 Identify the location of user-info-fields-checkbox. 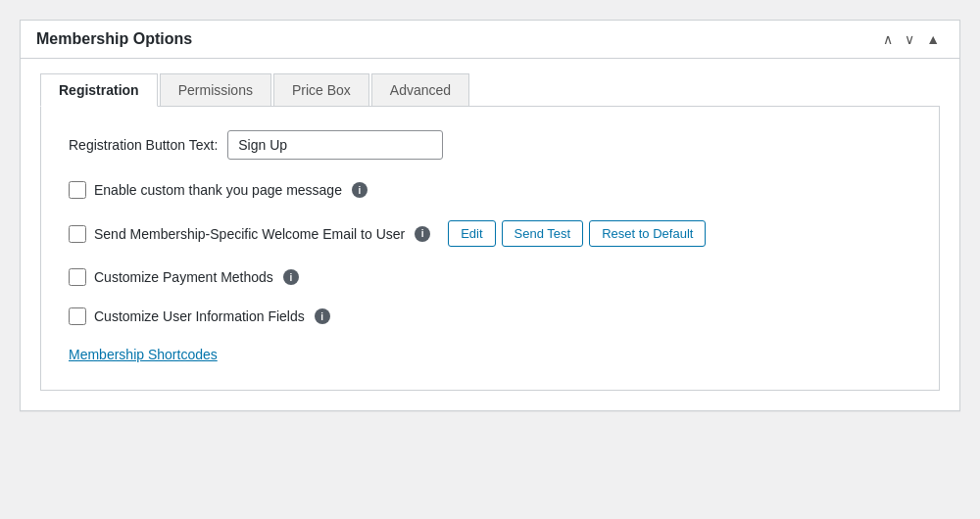
(77, 316).